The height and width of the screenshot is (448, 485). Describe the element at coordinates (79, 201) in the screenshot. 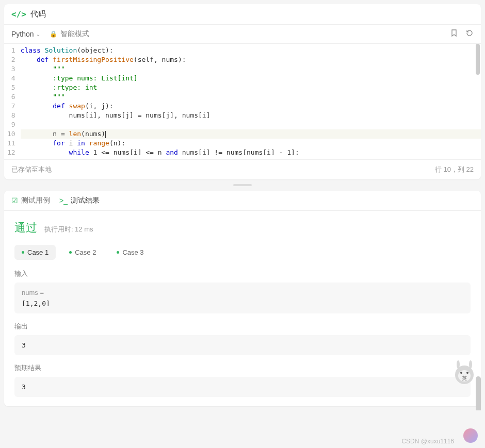

I see `tab-result: >_ 测试结果` at that location.